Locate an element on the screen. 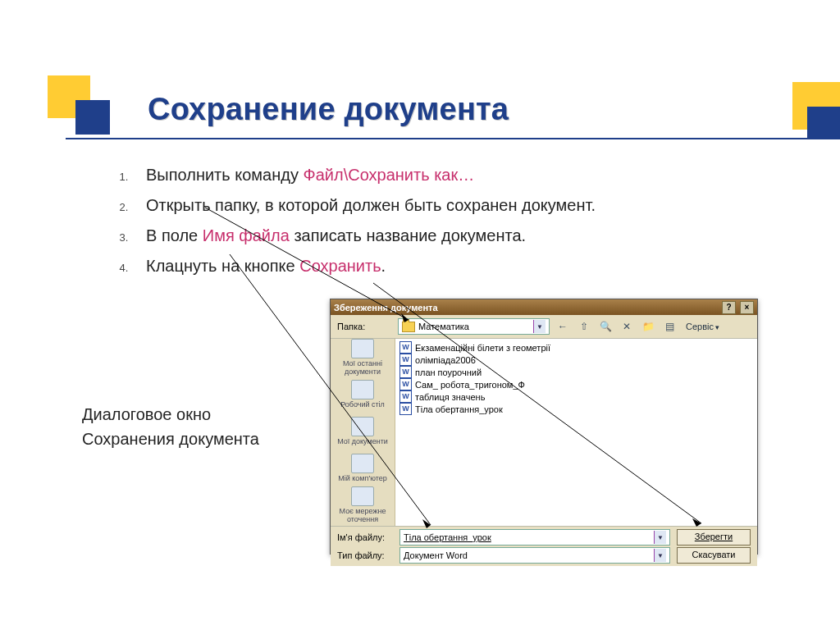 This screenshot has height=630, width=840. mypc-icon is located at coordinates (363, 463).